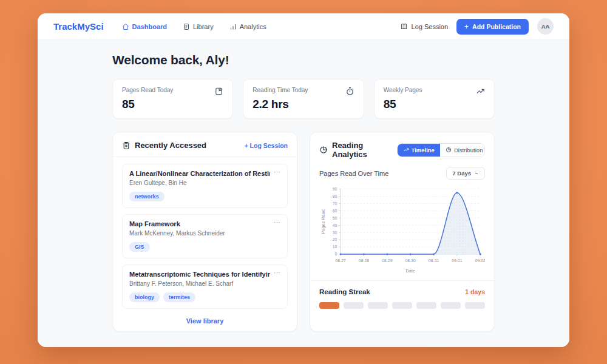 The height and width of the screenshot is (364, 607). I want to click on nav-label: Analytics, so click(253, 27).